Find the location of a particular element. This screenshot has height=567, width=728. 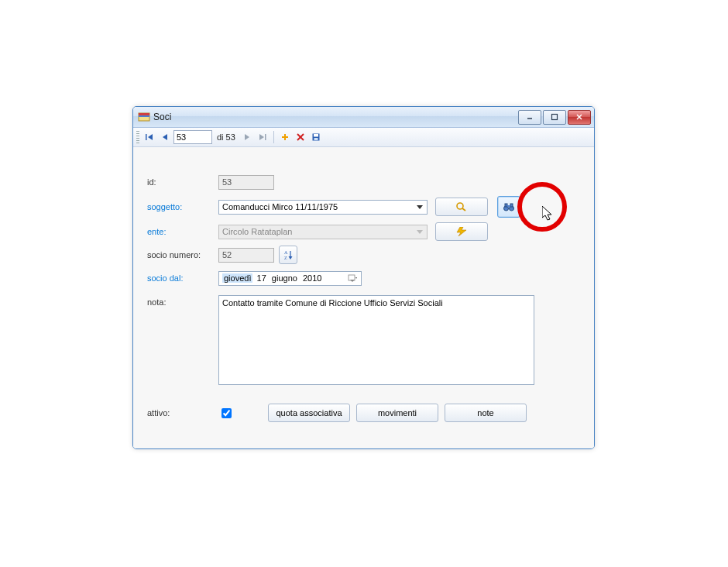

svg-text: Z is located at coordinates (286, 258).